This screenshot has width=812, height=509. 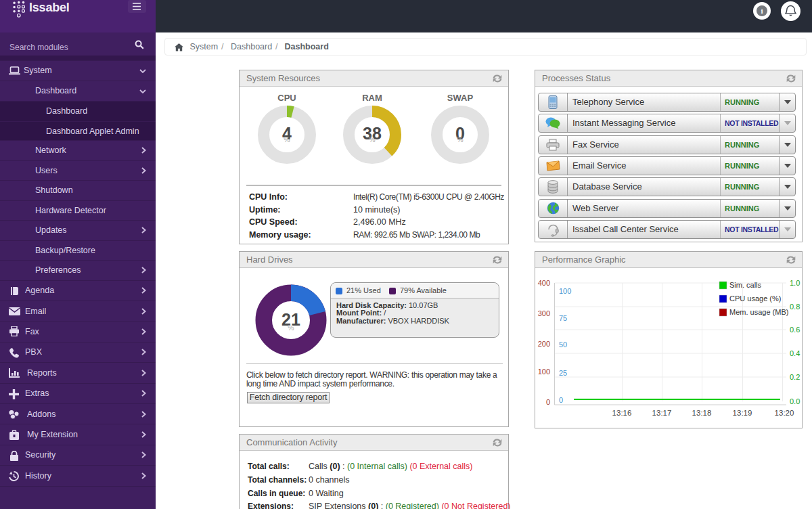 What do you see at coordinates (702, 413) in the screenshot?
I see `svg-text: 13:18` at bounding box center [702, 413].